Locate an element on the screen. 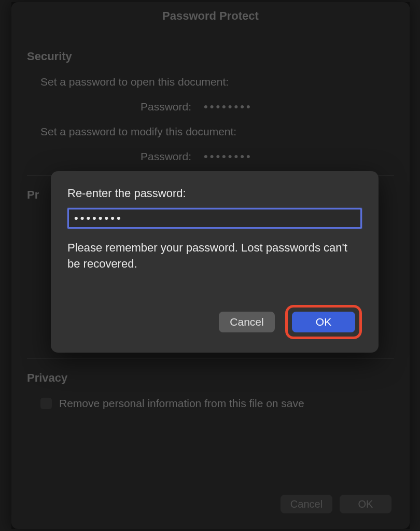 Image resolution: width=420 pixels, height=531 pixels. modify-password-row: Password: •••••••• is located at coordinates (217, 157).